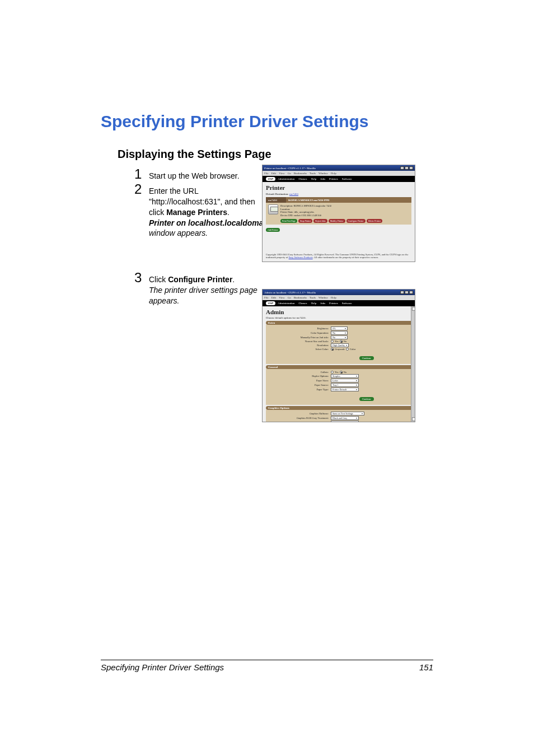 The image size is (534, 756). Describe the element at coordinates (339, 337) in the screenshot. I see `row-manual-2nd-side: Manually Print on 2nd side:No` at that location.